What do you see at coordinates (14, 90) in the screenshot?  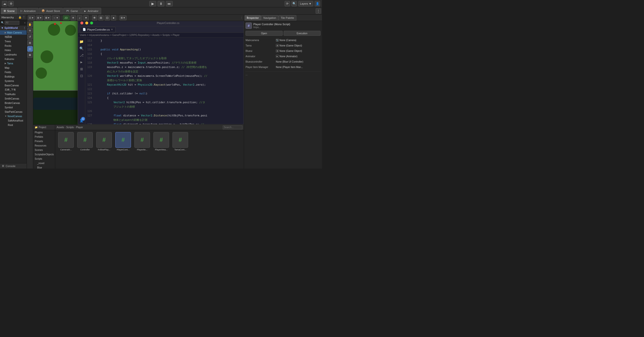 I see `hierarchy-item-stone: 石碑_下有` at bounding box center [14, 90].